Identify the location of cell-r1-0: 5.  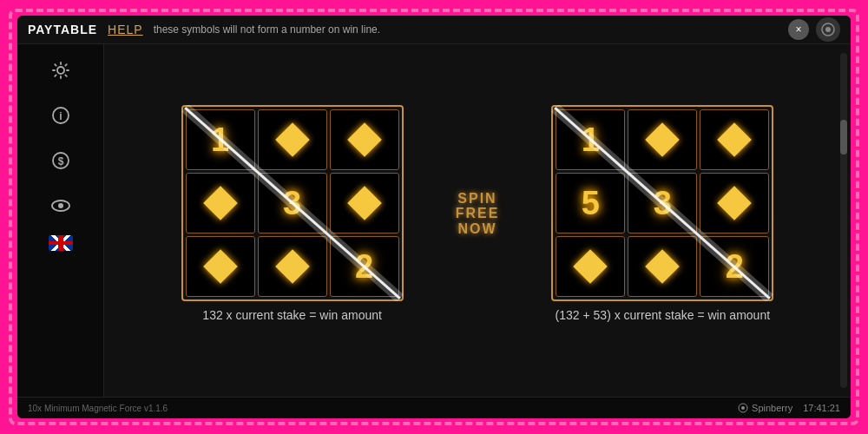
(590, 203).